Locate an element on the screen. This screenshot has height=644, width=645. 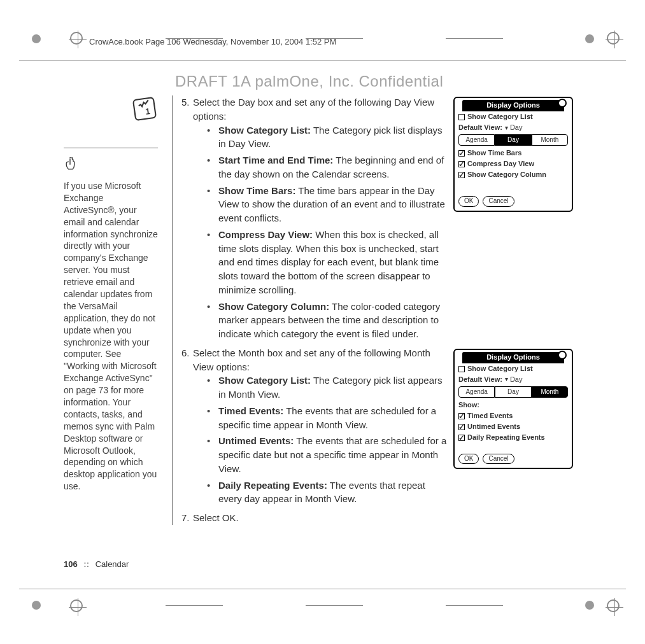
label-daily-repeating-events: Daily Repeating Events is located at coordinates (506, 438).